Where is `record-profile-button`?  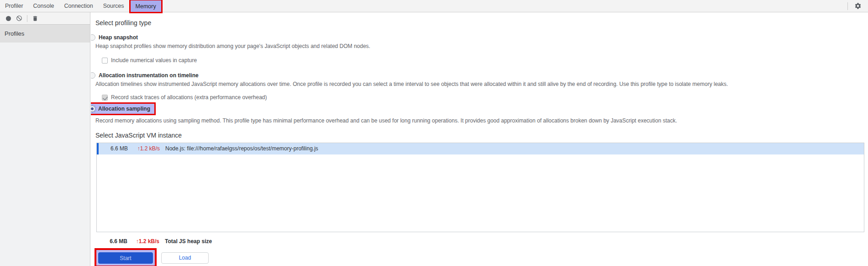 record-profile-button is located at coordinates (8, 18).